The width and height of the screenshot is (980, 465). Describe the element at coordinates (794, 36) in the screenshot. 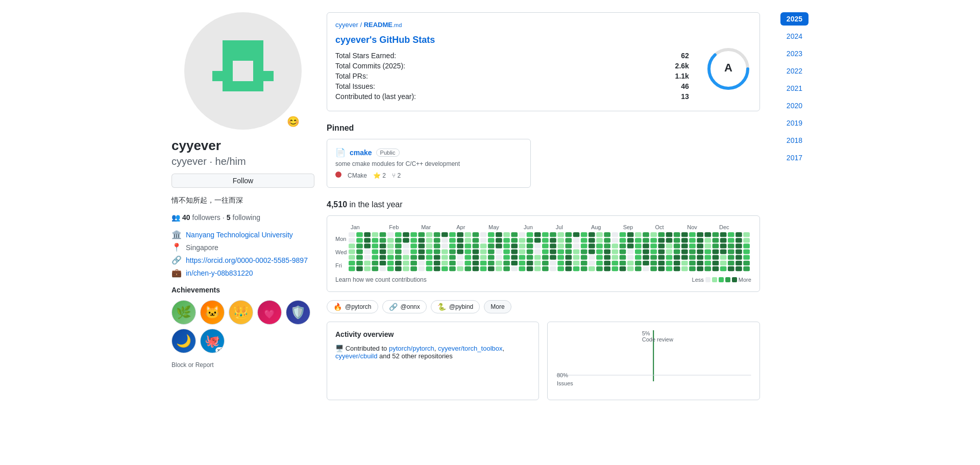

I see `year-2024: 2024` at that location.